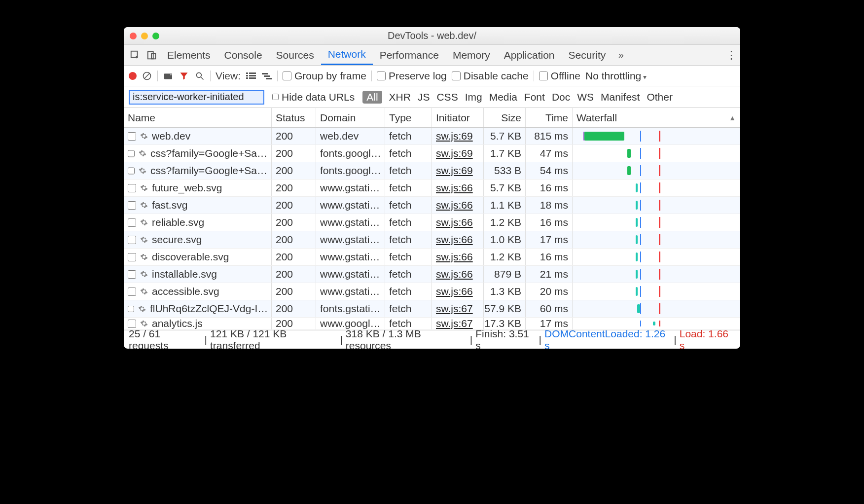 The height and width of the screenshot is (504, 864). Describe the element at coordinates (660, 97) in the screenshot. I see `filter-type-other: Other` at that location.